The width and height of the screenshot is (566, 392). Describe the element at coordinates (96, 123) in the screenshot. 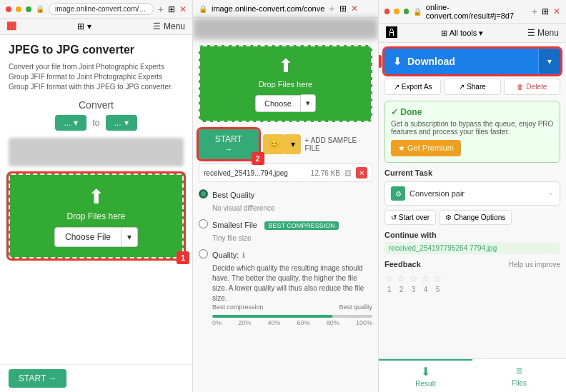

I see `to-label: to` at that location.